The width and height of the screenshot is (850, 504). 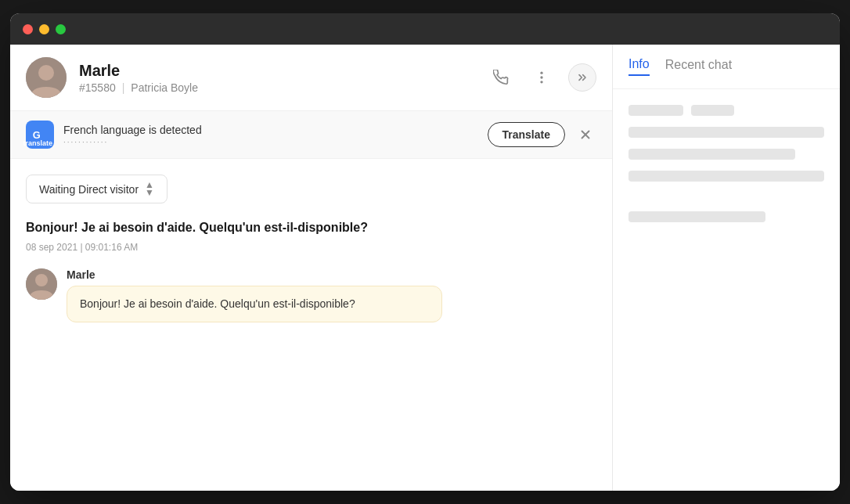 What do you see at coordinates (698, 67) in the screenshot?
I see `tab-recent-chat: Recent chat` at bounding box center [698, 67].